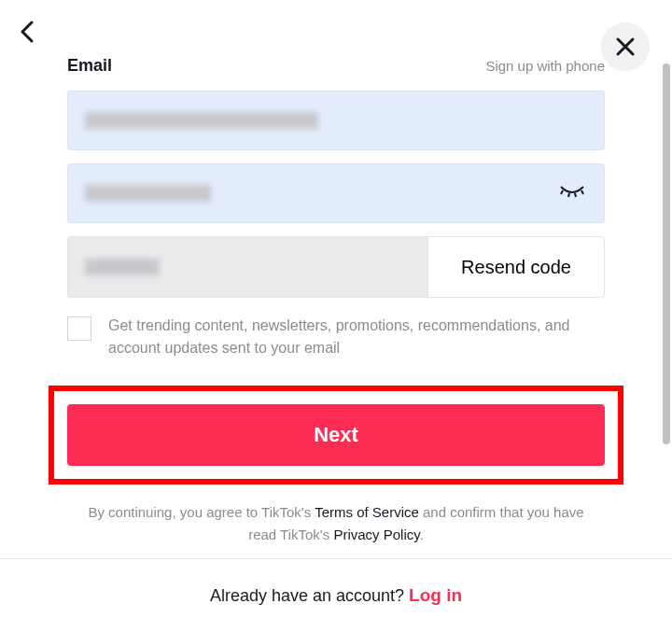 Image resolution: width=672 pixels, height=632 pixels. I want to click on close-icon, so click(625, 47).